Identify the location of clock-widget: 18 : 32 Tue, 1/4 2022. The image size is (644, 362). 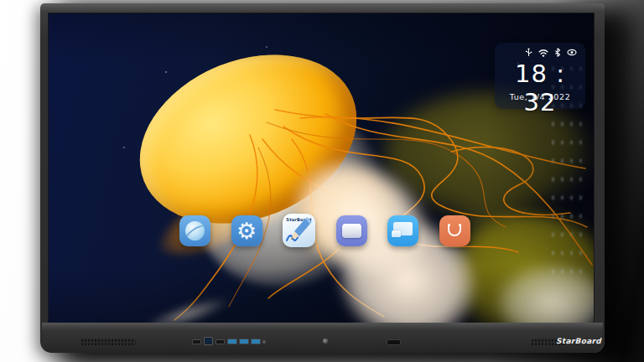
(540, 75).